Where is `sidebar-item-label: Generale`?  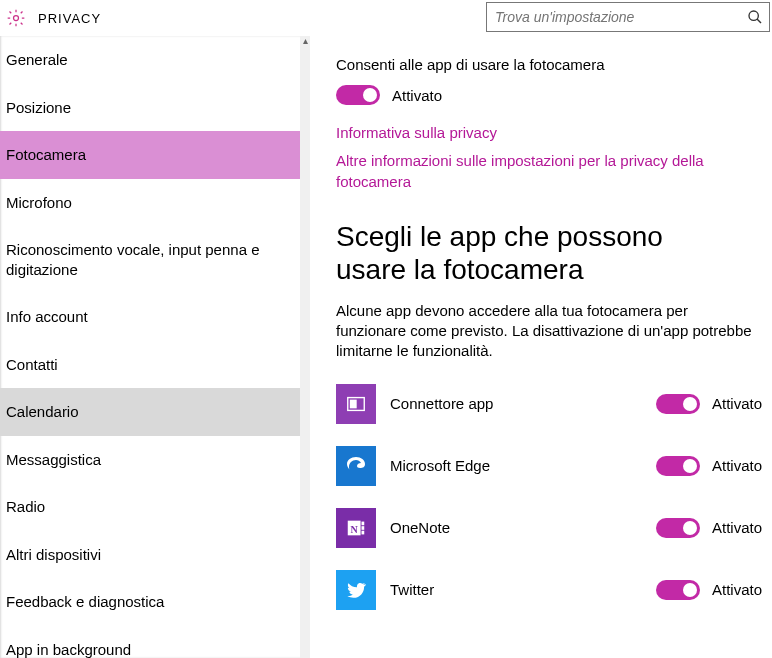 sidebar-item-label: Generale is located at coordinates (37, 60).